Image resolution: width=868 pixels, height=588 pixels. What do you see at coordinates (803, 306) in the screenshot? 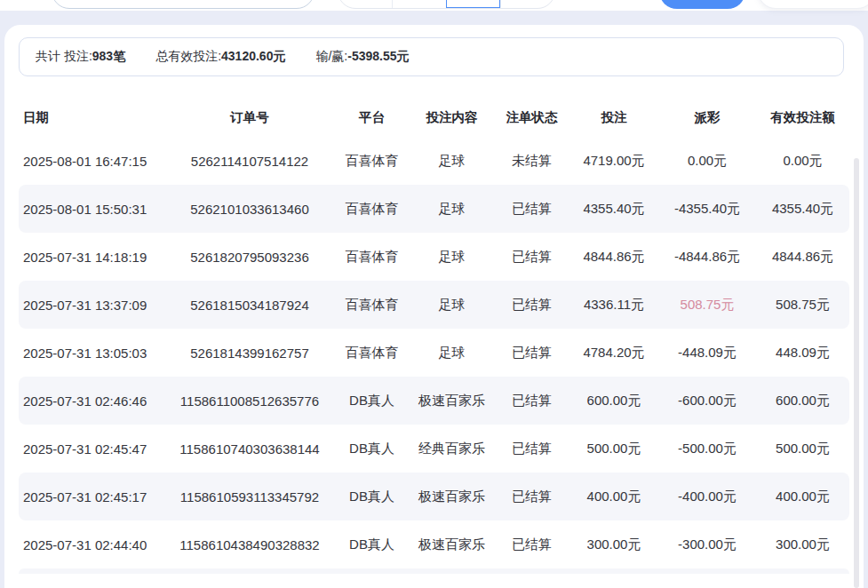
I see `valid-bet-cell: 508.75元` at bounding box center [803, 306].